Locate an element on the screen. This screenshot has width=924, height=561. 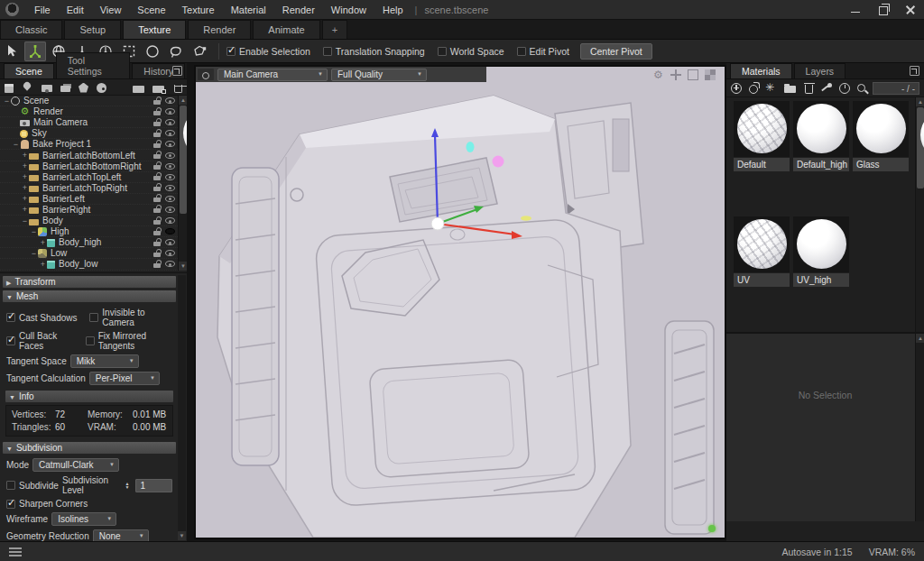
menu-material: Material is located at coordinates (249, 10).